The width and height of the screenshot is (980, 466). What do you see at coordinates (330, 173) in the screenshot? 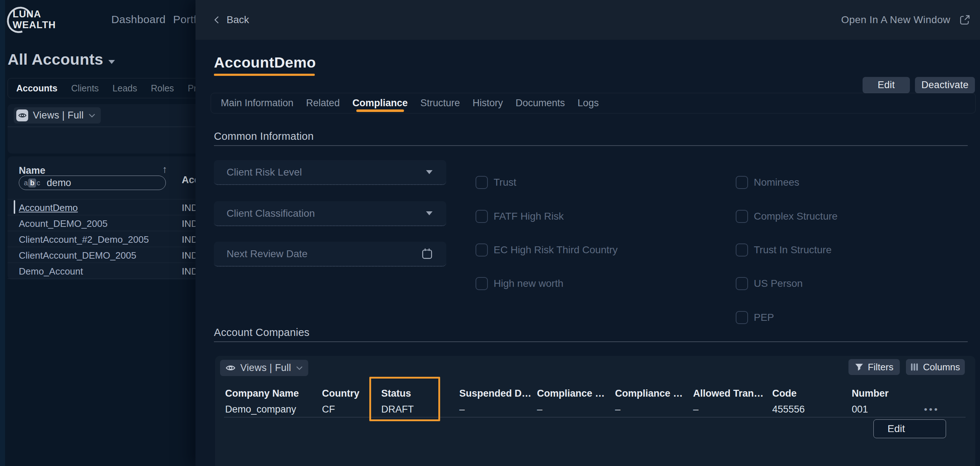
I see `client-risk-level-select: Client Risk Level` at bounding box center [330, 173].